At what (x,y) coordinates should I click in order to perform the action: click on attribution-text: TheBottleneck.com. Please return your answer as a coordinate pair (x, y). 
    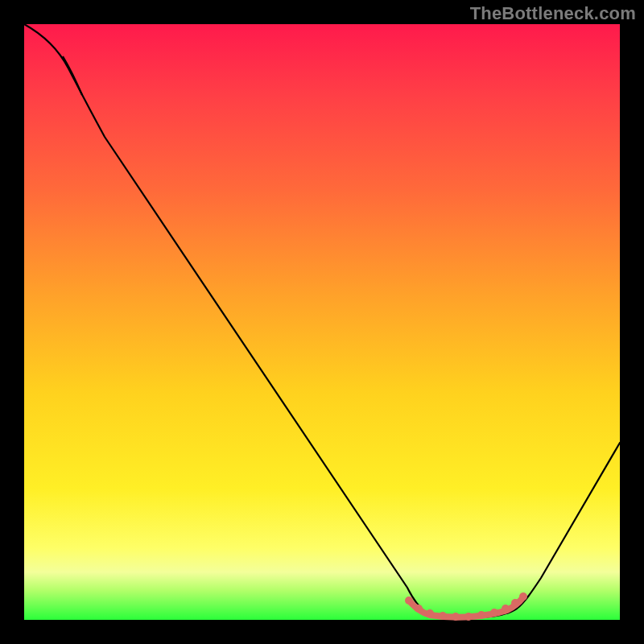
    Looking at the image, I should click on (553, 14).